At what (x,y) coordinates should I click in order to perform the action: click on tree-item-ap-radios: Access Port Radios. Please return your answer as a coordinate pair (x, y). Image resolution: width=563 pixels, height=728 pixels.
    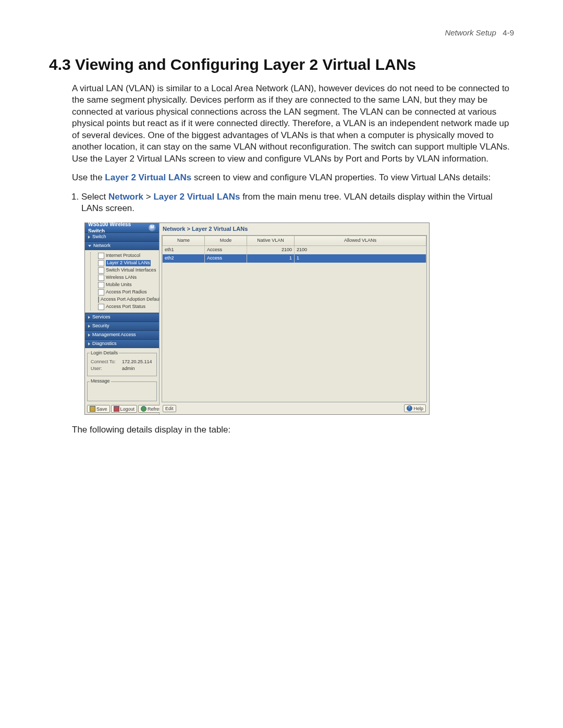
    Looking at the image, I should click on (126, 292).